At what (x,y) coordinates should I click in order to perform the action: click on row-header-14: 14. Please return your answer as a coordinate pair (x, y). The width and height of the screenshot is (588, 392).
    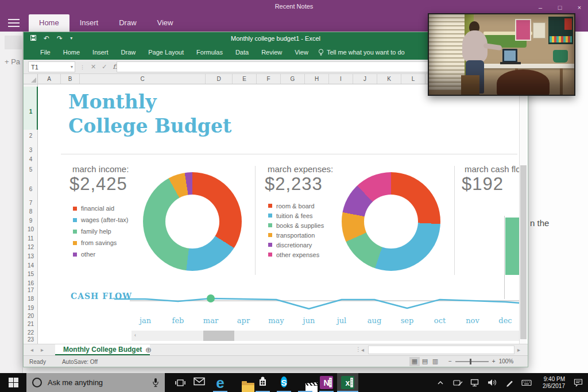
    Looking at the image, I should click on (31, 266).